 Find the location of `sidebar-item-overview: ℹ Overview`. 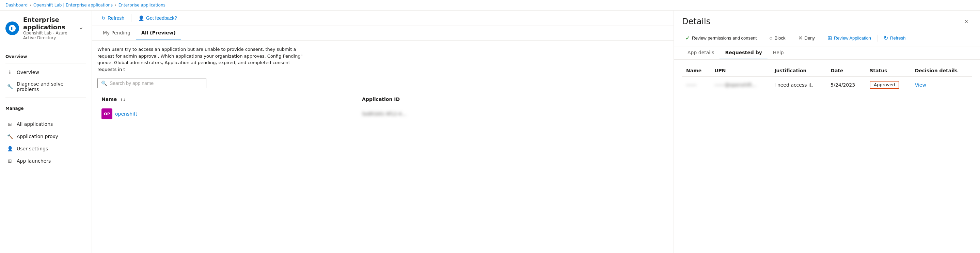

sidebar-item-overview: ℹ Overview is located at coordinates (46, 72).